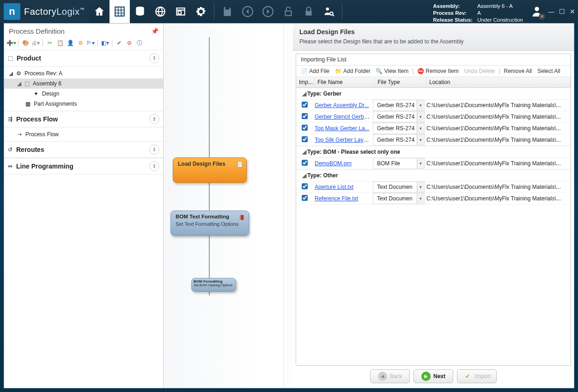 The image size is (578, 392). What do you see at coordinates (477, 376) in the screenshot?
I see `import-button: ✔Import` at bounding box center [477, 376].